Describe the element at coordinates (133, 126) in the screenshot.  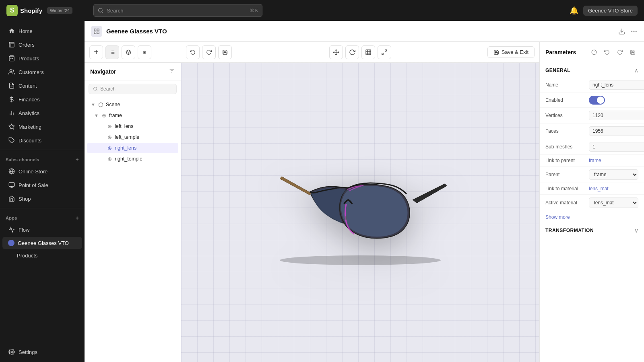
I see `tree-item-left-lens: ▶ left_lens` at that location.